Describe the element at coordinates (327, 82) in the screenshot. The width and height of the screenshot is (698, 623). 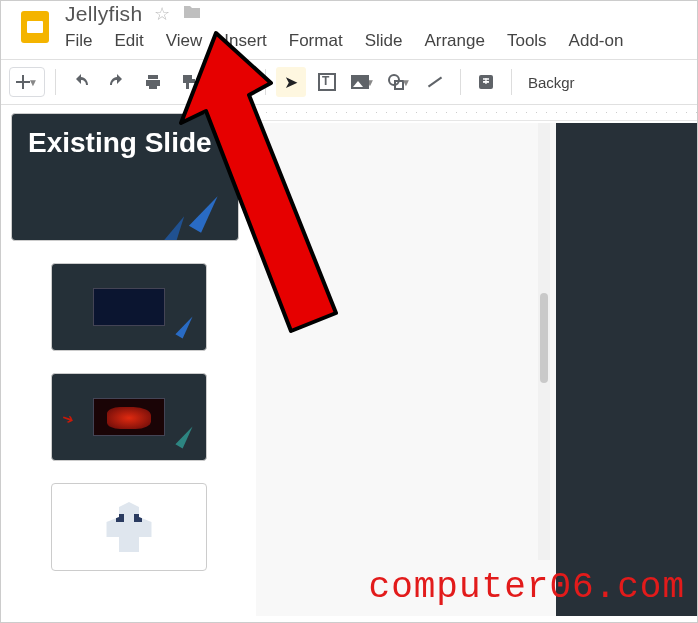
I see `textbox-button` at that location.